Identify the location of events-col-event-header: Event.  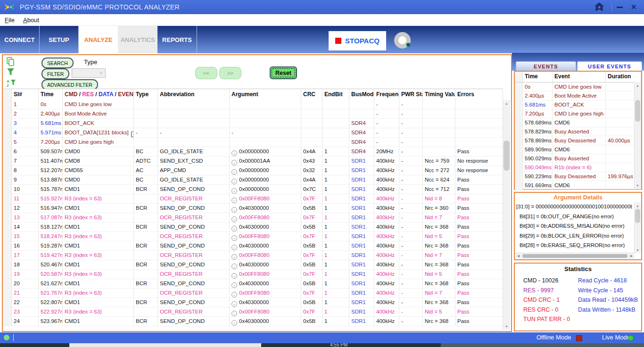
(579, 77).